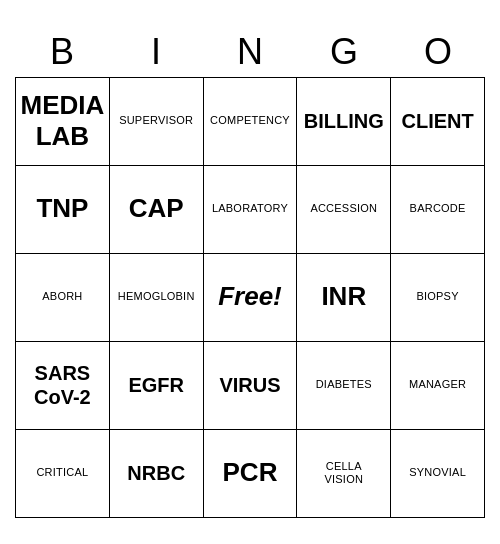  What do you see at coordinates (344, 52) in the screenshot?
I see `header-letter: G` at bounding box center [344, 52].